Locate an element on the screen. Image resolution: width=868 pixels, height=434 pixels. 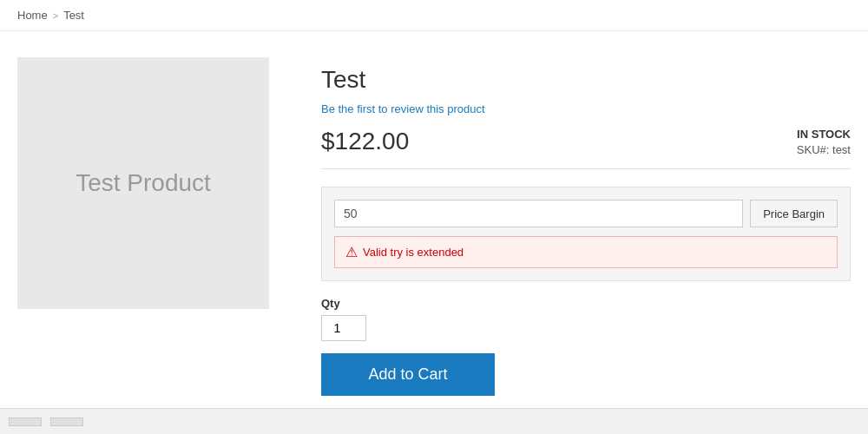
review-link: Be the first to review this product is located at coordinates (586, 109).